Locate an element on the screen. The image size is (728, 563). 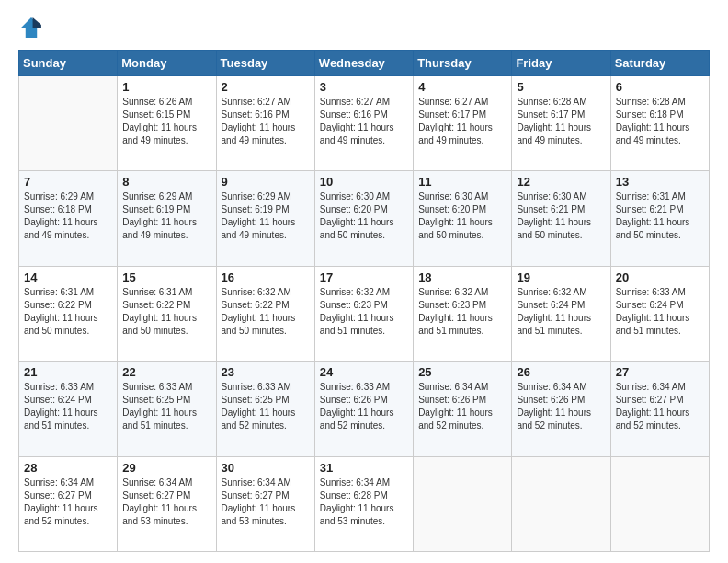
day-number: 25 is located at coordinates (462, 372).